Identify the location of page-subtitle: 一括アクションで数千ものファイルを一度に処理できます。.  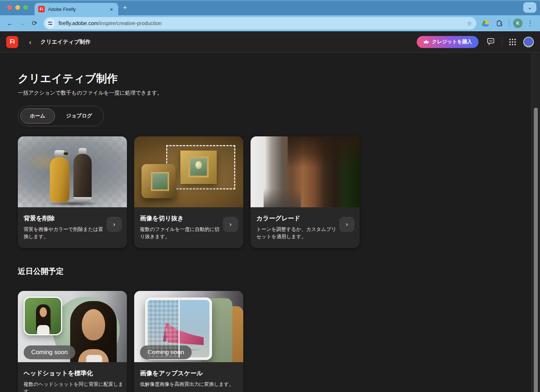
(275, 93).